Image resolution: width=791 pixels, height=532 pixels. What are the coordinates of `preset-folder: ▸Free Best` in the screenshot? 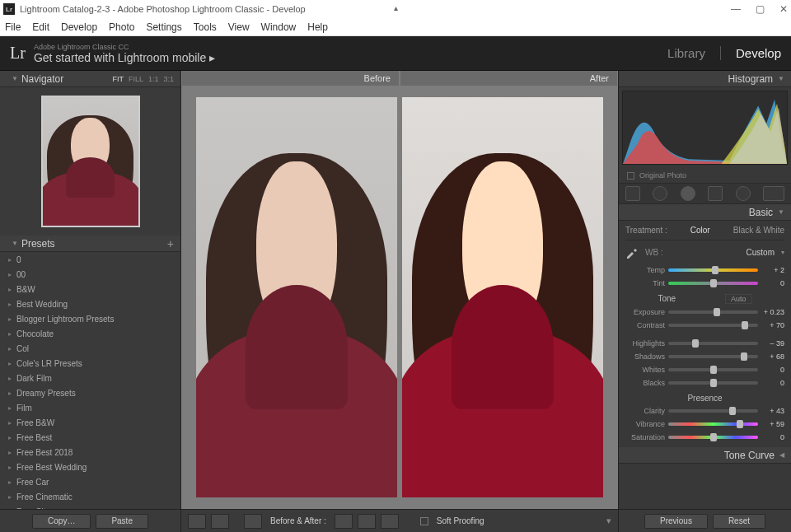 It's located at (91, 437).